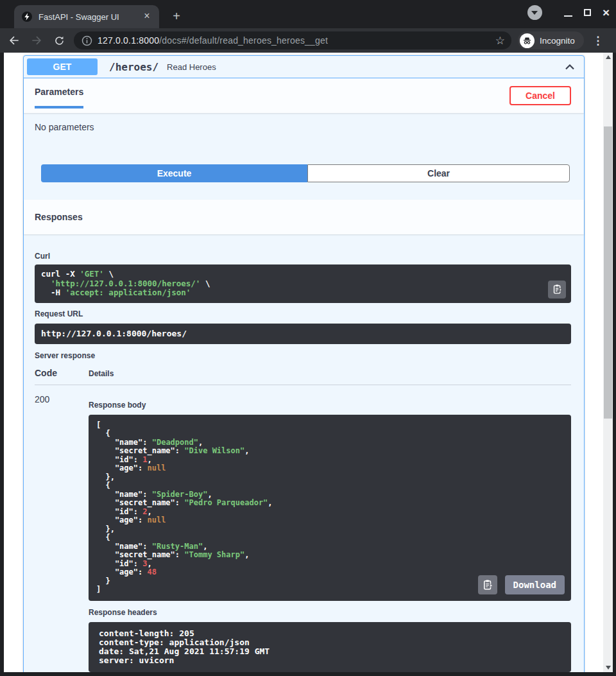 This screenshot has height=676, width=616. Describe the element at coordinates (293, 40) in the screenshot. I see `url-bar: 127.0.0.1:8000/docs#/default/read_heroes…` at that location.